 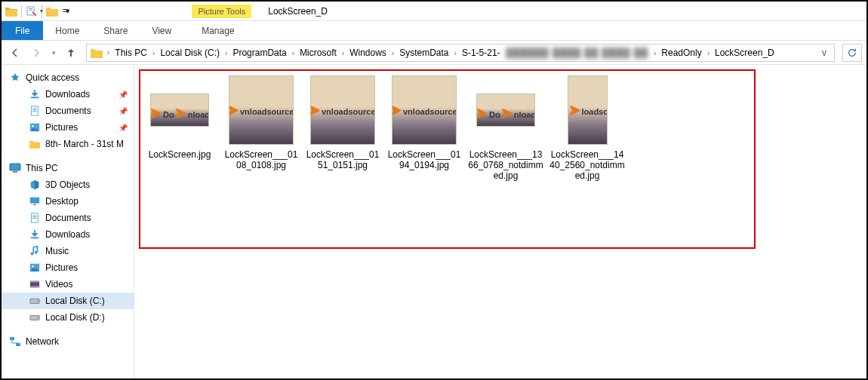 What do you see at coordinates (68, 94) in the screenshot?
I see `sidebar-item: Downloads📌` at bounding box center [68, 94].